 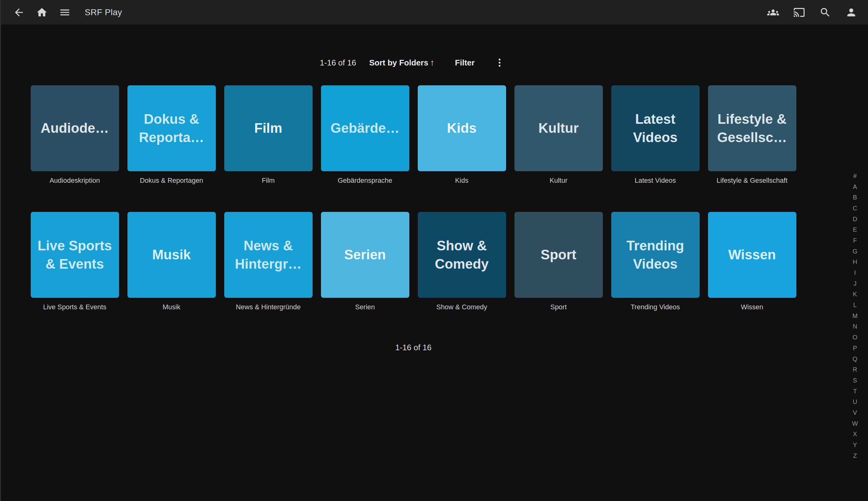 I want to click on alphabet-letter: F, so click(x=855, y=241).